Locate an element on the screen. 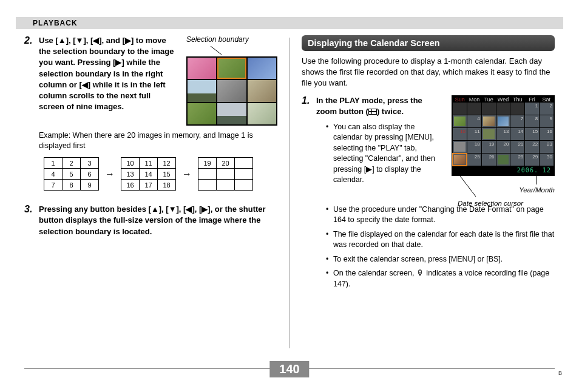  calendar-year-month: 2006. 12 is located at coordinates (503, 170).